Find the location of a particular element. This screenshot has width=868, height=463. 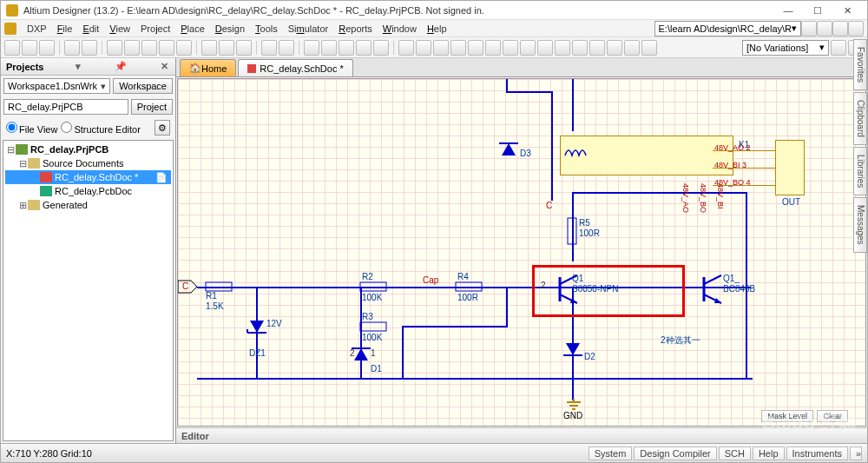

menu-reports: Reports is located at coordinates (356, 29).